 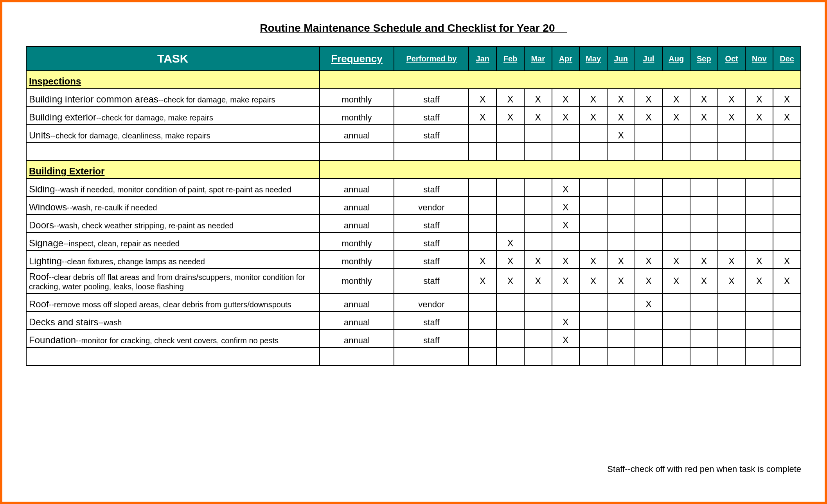 I want to click on section-name: Inspections, so click(x=173, y=80).